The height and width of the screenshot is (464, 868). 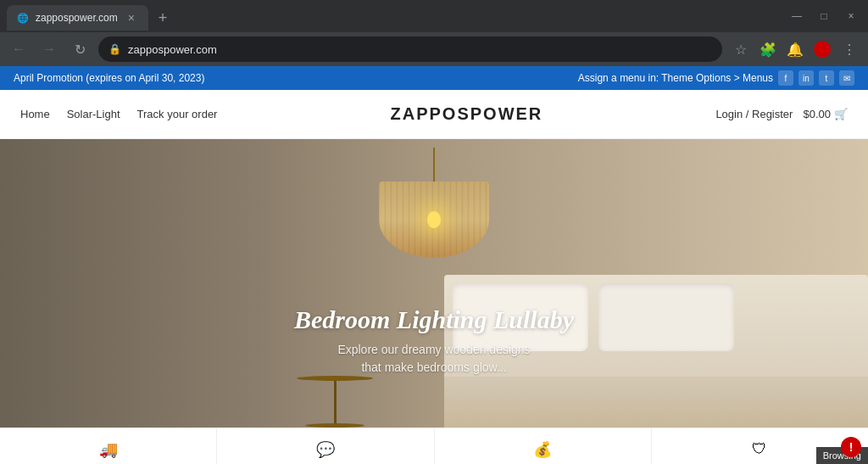 What do you see at coordinates (108, 446) in the screenshot?
I see `feature-fastest-delivery: 🚚 Fastest Delivery Show the progress of …` at bounding box center [108, 446].